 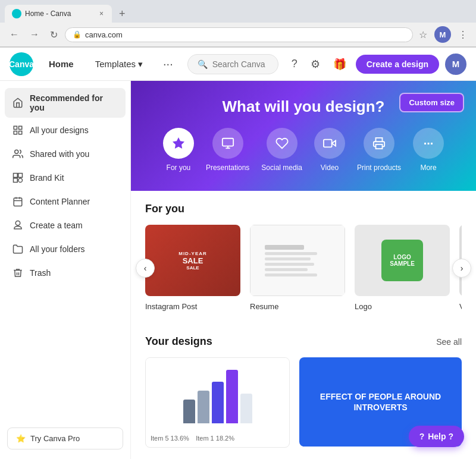 What do you see at coordinates (65, 154) in the screenshot?
I see `sidebar-item-shared: Shared with you` at bounding box center [65, 154].